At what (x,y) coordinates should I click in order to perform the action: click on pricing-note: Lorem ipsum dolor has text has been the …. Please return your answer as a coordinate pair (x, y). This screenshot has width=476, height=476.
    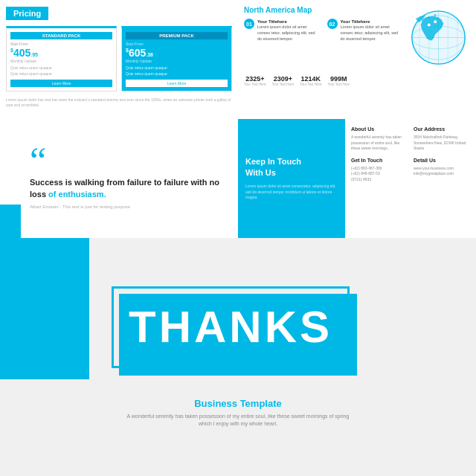
    Looking at the image, I should click on (119, 103).